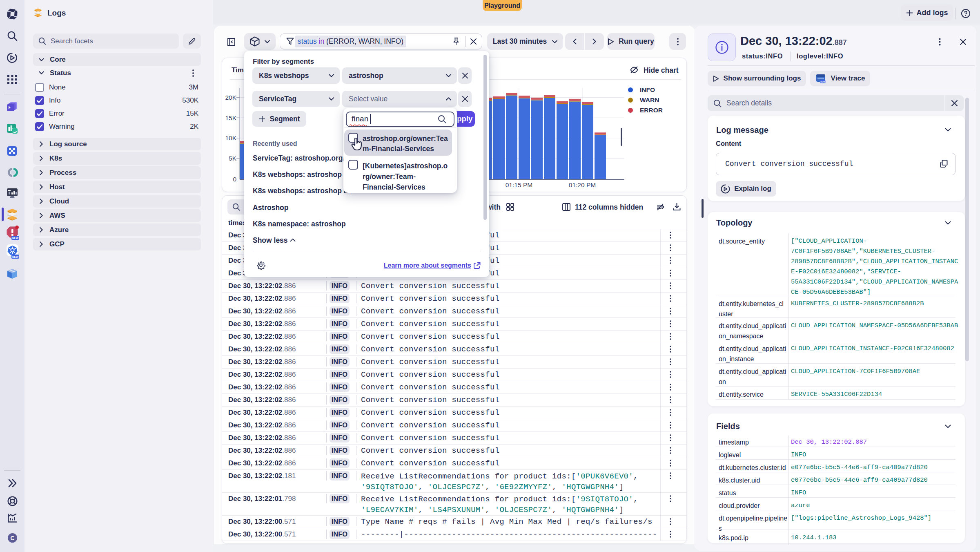  I want to click on svg-text: 0, so click(234, 179).